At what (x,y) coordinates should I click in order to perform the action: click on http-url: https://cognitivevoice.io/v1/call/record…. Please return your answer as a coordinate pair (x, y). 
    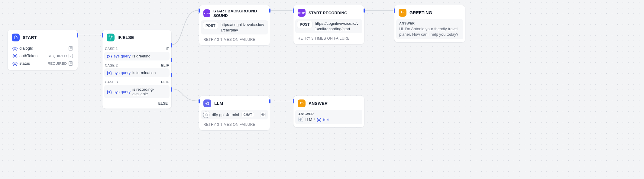
    Looking at the image, I should click on (338, 26).